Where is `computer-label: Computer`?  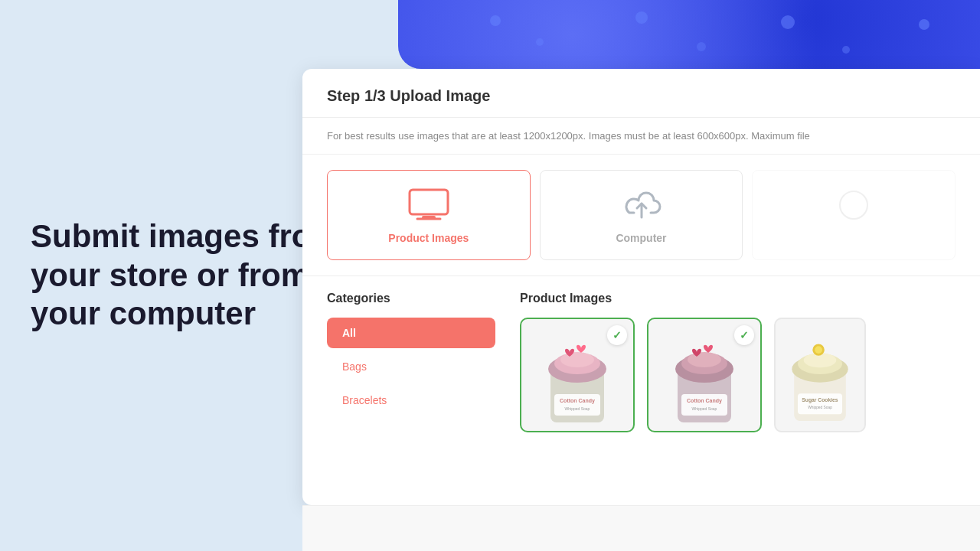 computer-label: Computer is located at coordinates (641, 238).